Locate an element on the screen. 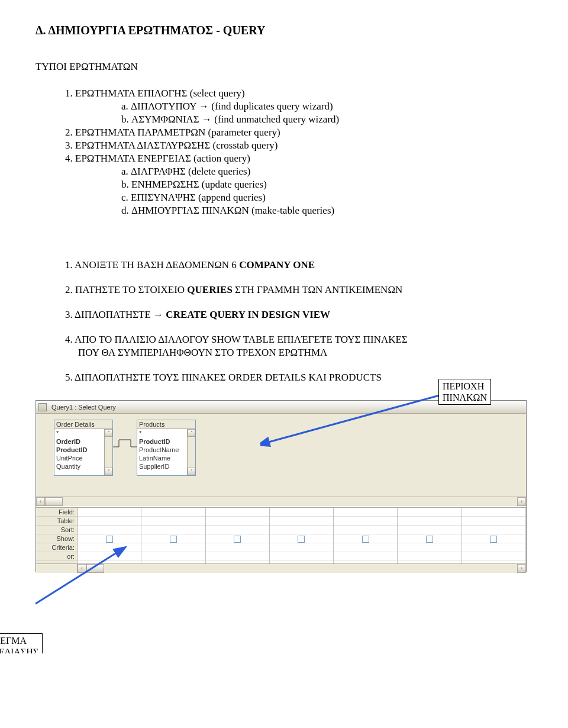  list-item: a. ΔΙΑΓΡΑΦΗΣ (delete queries) is located at coordinates (327, 172).